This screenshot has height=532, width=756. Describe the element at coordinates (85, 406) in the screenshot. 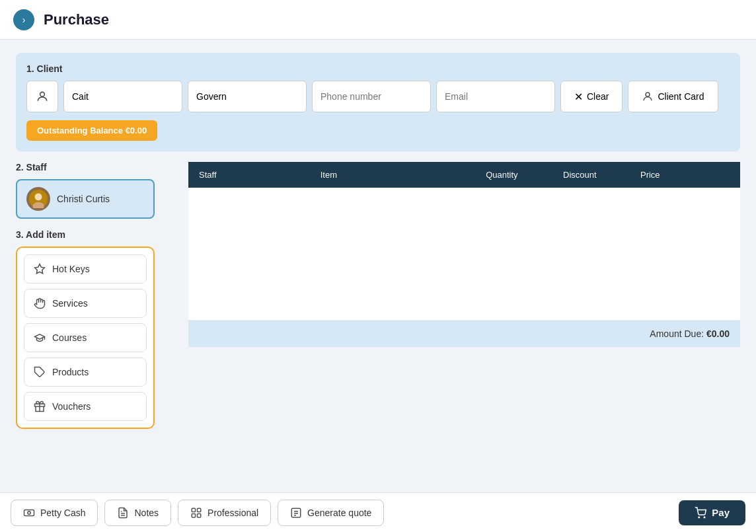

I see `vouchers-button: Vouchers` at that location.